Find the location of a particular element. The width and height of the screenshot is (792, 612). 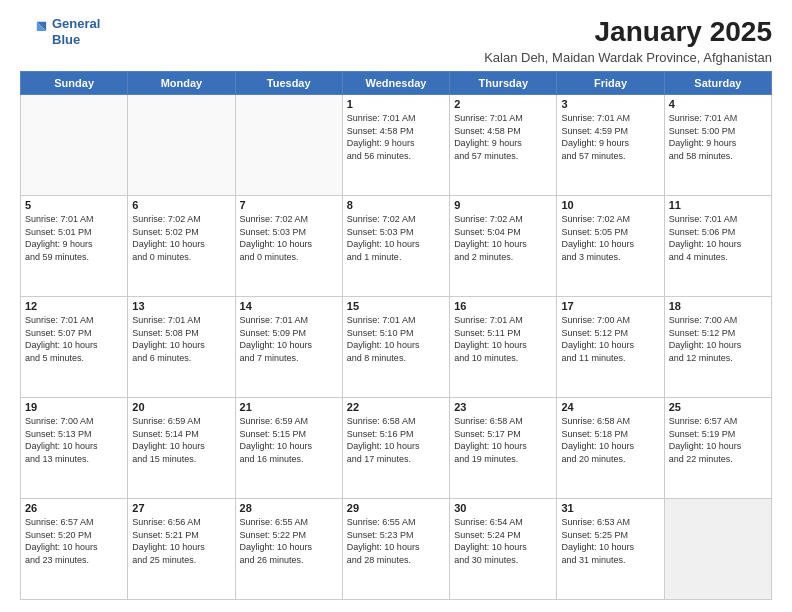

cell-info: Sunrise: 6:57 AM Sunset: 5:20 PM Dayligh… is located at coordinates (74, 541).